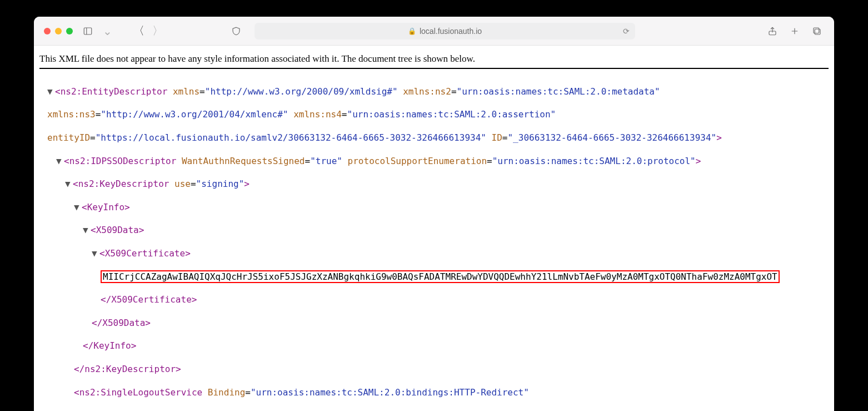 The height and width of the screenshot is (411, 868). Describe the element at coordinates (434, 115) in the screenshot. I see `xml-line: xmlns:ns3="http://www.w3.org/2001/04/xml…` at that location.